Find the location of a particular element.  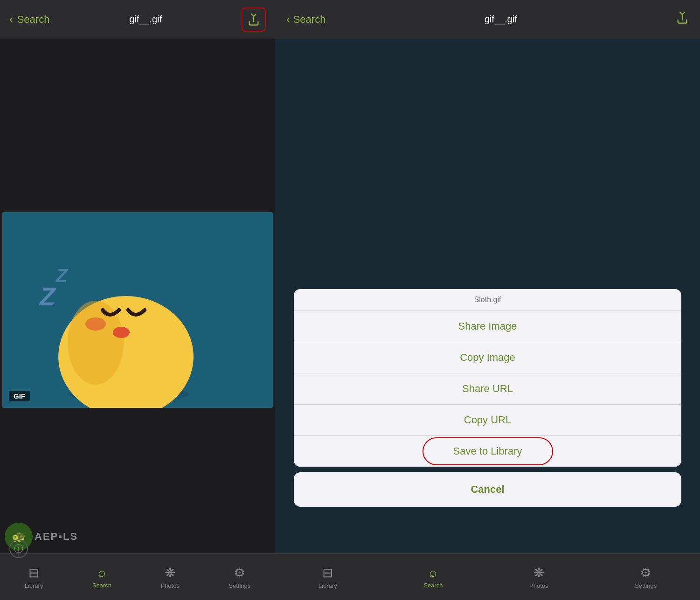

photos-label: Photos is located at coordinates (170, 586).